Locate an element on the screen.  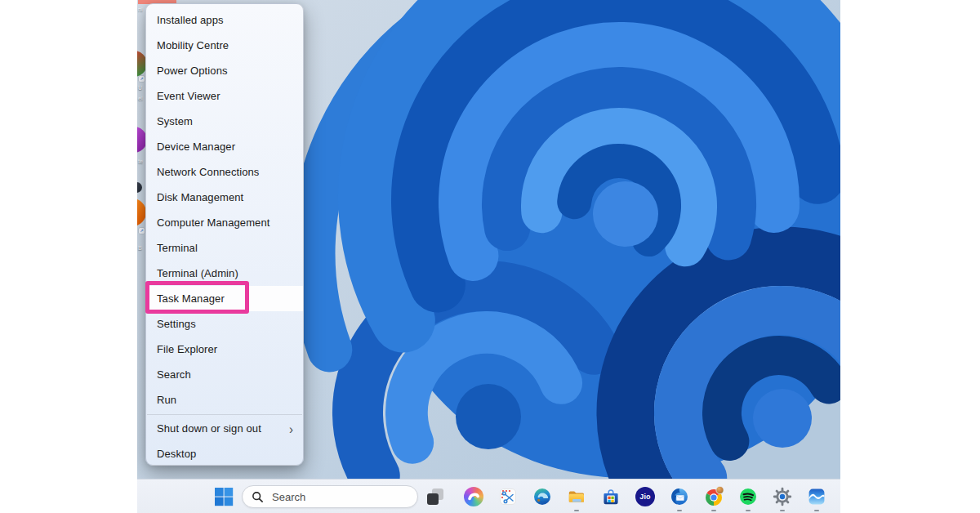
taskbar-icon-snipping-tool is located at coordinates (508, 497).